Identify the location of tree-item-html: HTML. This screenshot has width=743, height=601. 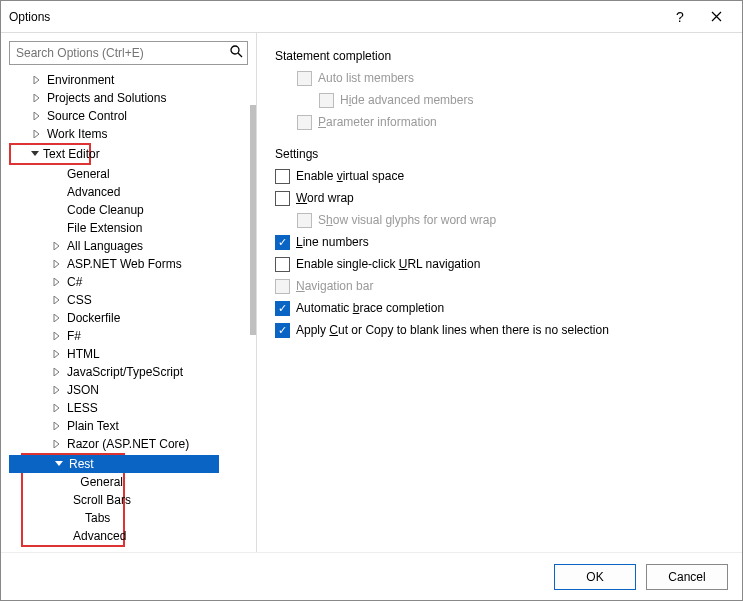
(128, 354).